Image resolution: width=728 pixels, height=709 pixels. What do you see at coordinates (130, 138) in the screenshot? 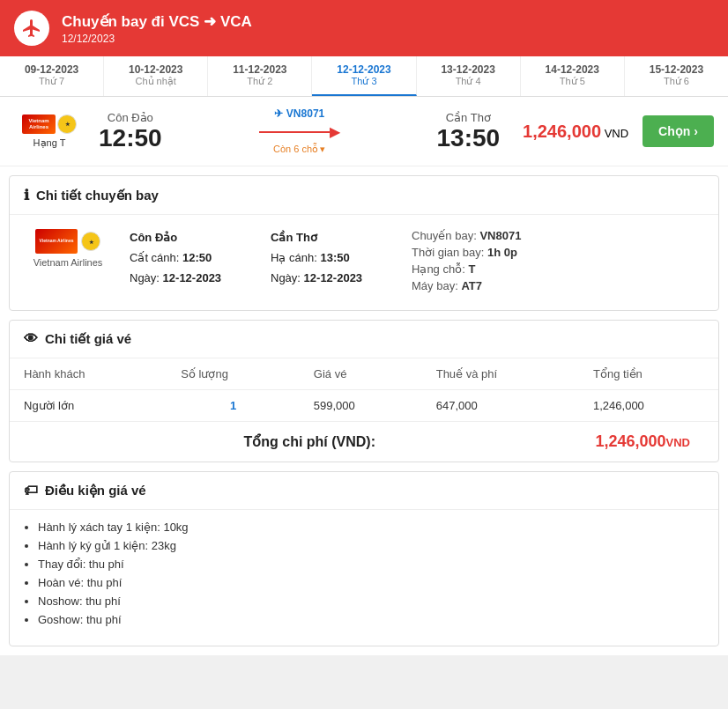
I see `depart-time: 12:50` at bounding box center [130, 138].